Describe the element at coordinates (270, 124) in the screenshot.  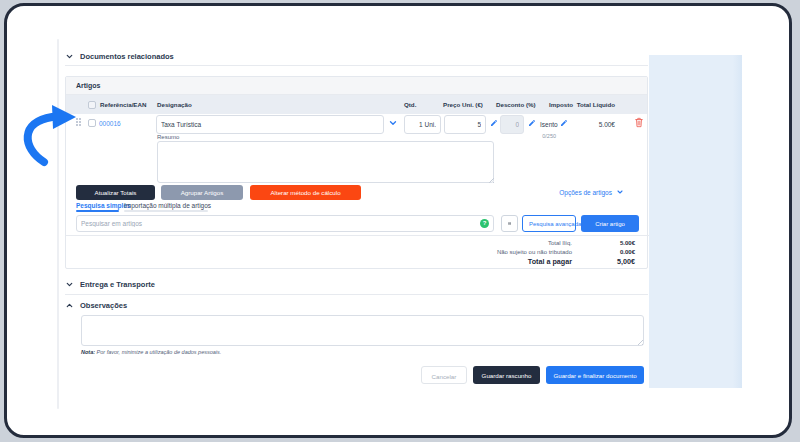
I see `designation-input` at that location.